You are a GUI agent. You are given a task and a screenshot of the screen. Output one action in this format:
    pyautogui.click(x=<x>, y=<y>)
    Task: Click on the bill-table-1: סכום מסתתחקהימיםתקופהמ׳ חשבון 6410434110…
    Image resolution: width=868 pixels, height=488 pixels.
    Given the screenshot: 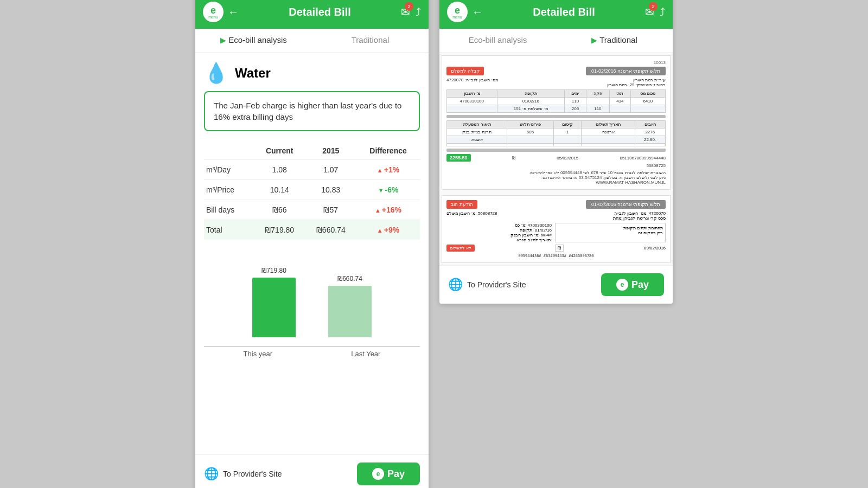 What is the action you would take?
    pyautogui.click(x=556, y=101)
    